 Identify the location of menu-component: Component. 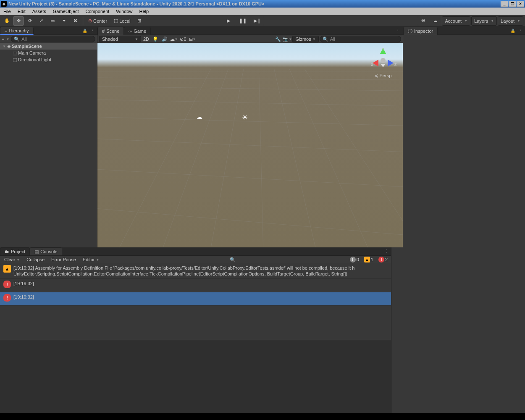
(97, 11).